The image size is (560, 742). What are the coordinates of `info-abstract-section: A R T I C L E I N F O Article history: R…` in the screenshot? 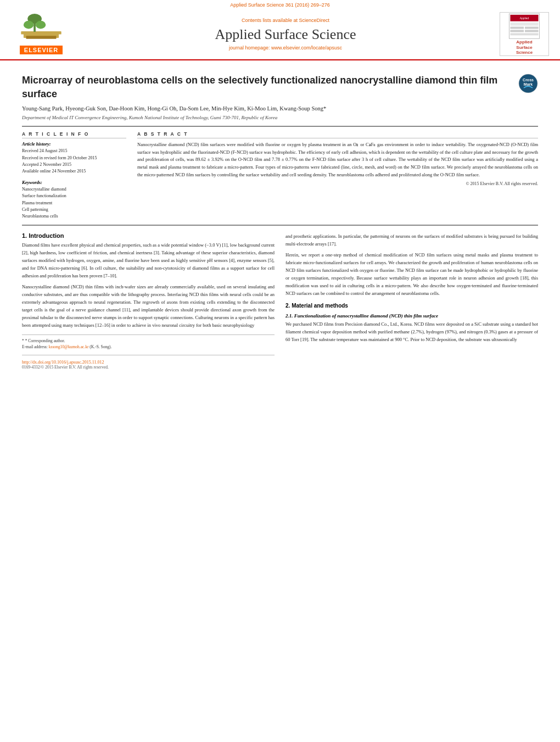 It's located at (280, 176).